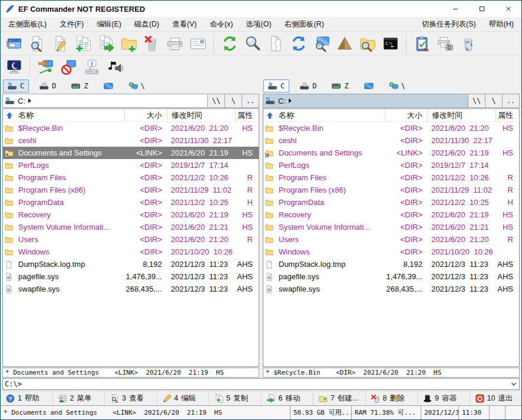 The image size is (522, 420). I want to click on net-disconnect-button, so click(68, 67).